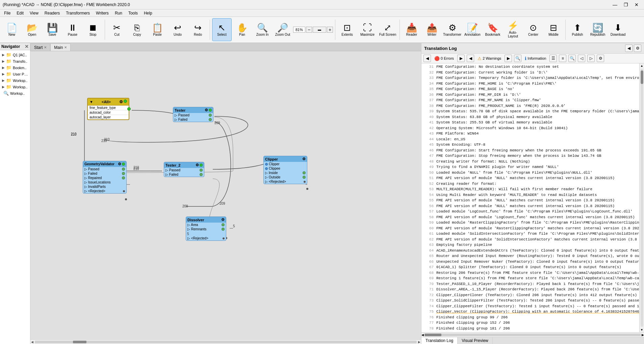 Image resolution: width=644 pixels, height=344 pixels. I want to click on pan-button: ✋ Pan, so click(242, 30).